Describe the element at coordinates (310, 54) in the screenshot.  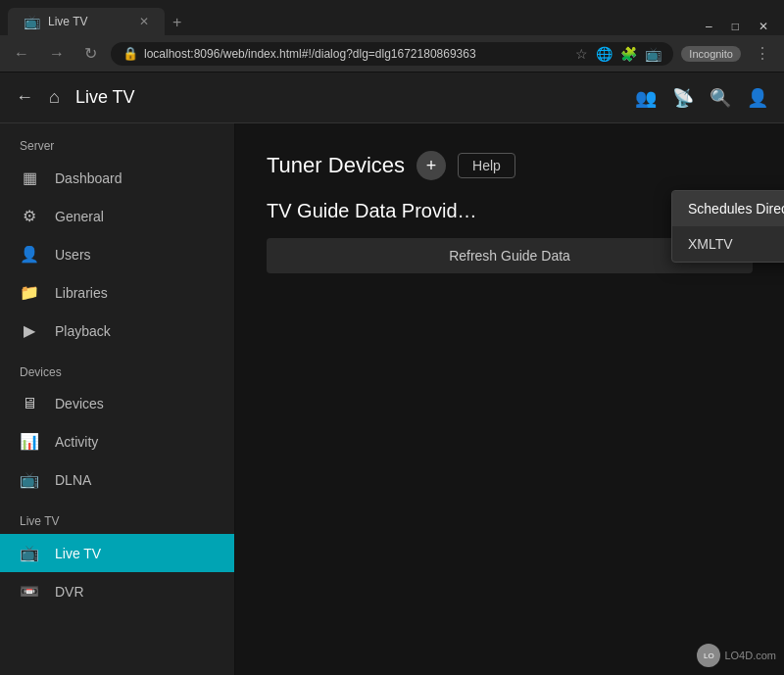
I see `url-text: localhost:8096/web/index.html#!/dialog?d…` at that location.